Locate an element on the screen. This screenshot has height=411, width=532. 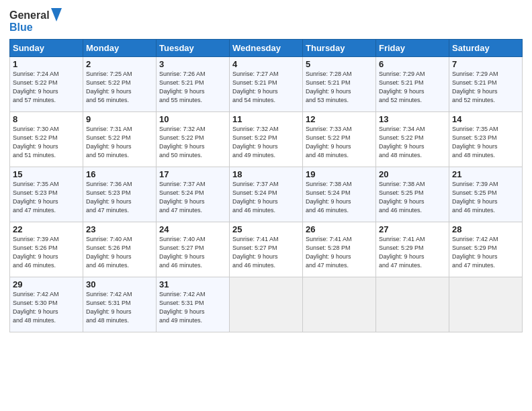
cell-info: Sunrise: 7:27 AMSunset: 5:21 PMDaylight:… is located at coordinates (266, 87).